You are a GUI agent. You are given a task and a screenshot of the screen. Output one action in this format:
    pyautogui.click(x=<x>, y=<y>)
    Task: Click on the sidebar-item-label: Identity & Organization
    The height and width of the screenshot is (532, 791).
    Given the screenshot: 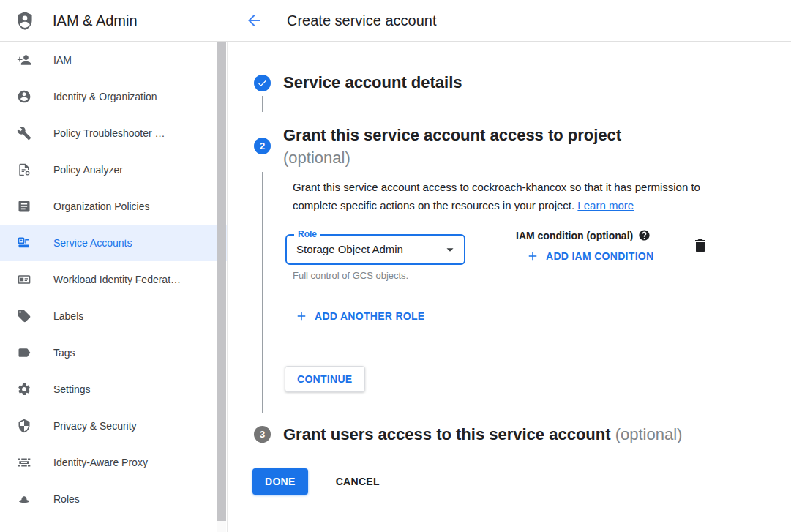 What is the action you would take?
    pyautogui.click(x=114, y=97)
    